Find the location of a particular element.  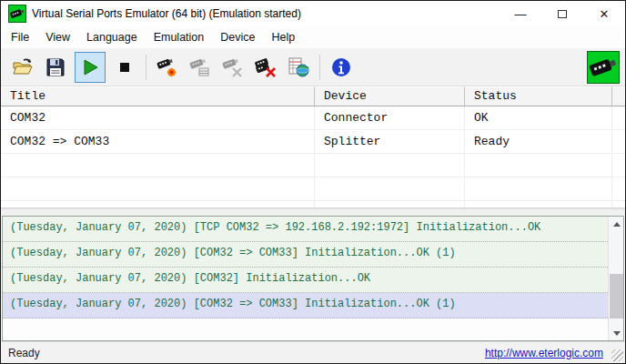

splitter is located at coordinates (313, 212).